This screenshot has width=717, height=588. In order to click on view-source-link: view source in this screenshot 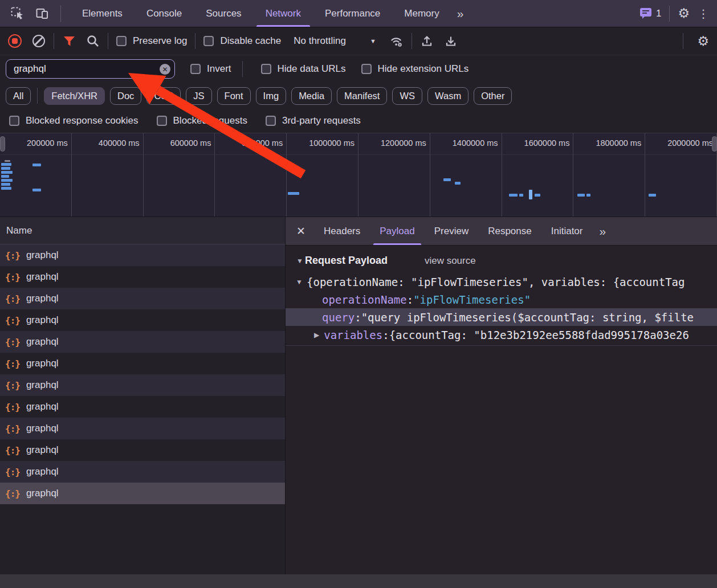, I will do `click(450, 261)`.